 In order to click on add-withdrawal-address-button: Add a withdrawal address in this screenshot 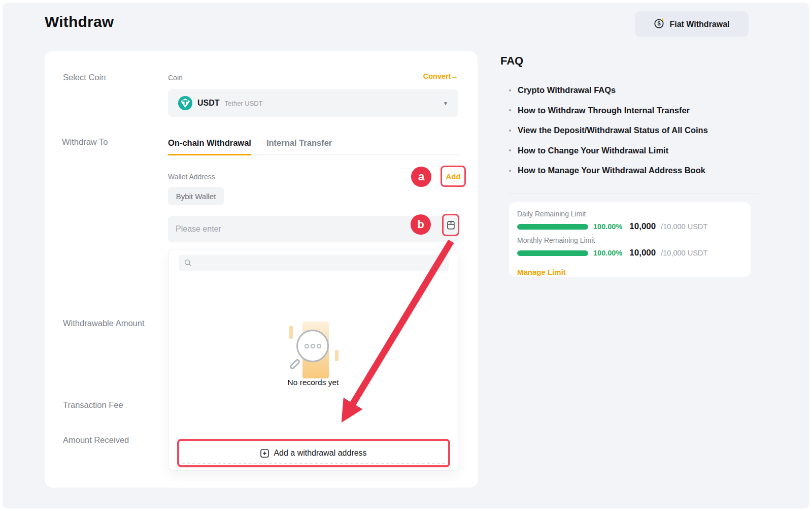, I will do `click(314, 453)`.